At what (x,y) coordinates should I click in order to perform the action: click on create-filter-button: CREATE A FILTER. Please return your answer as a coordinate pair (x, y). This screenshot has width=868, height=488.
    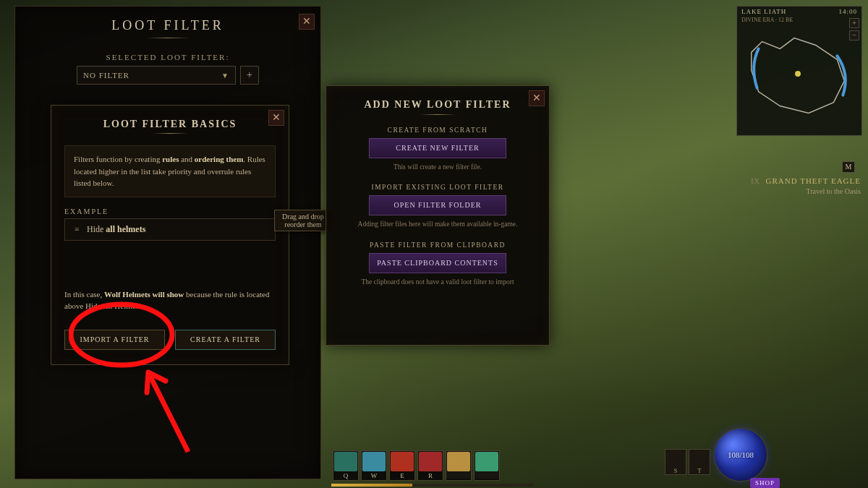
    Looking at the image, I should click on (226, 340).